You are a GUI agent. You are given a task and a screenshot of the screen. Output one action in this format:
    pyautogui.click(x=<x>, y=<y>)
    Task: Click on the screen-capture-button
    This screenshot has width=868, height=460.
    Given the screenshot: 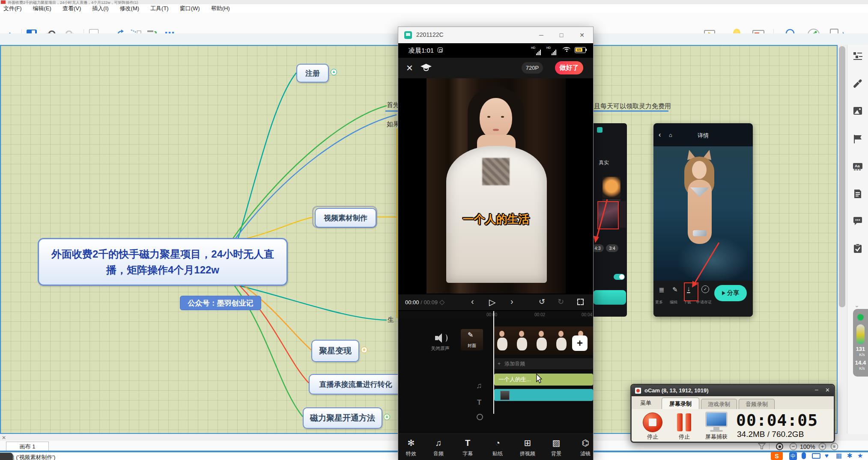 What is the action you would take?
    pyautogui.click(x=716, y=422)
    